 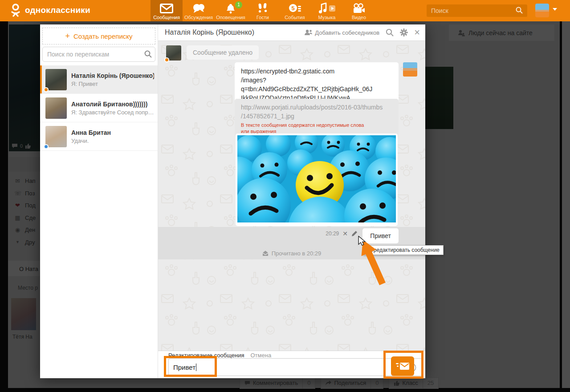 I want to click on text-caret, so click(x=196, y=368).